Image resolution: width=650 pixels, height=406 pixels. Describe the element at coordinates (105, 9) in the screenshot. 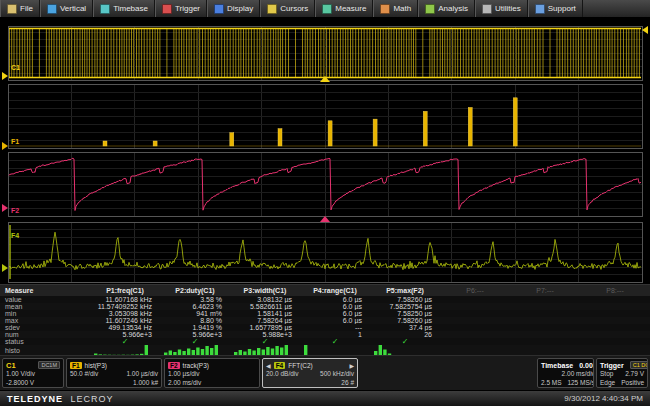

I see `timebase-icon` at that location.